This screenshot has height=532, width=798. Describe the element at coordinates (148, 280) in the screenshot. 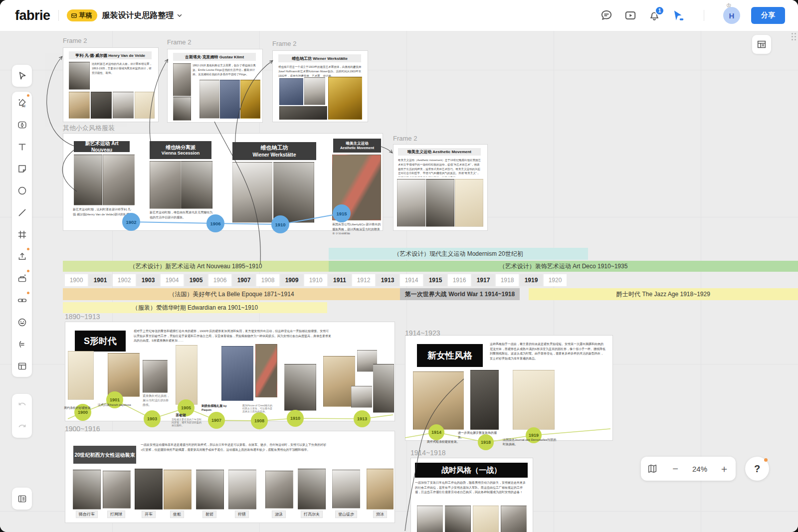

I see `year-cell: 1903` at that location.